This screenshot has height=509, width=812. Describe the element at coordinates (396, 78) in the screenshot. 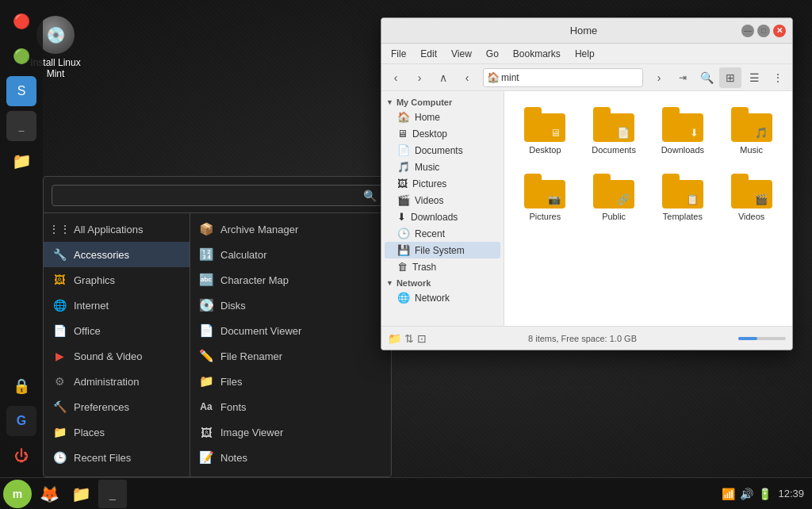

I see `fm-back-button: ‹` at that location.